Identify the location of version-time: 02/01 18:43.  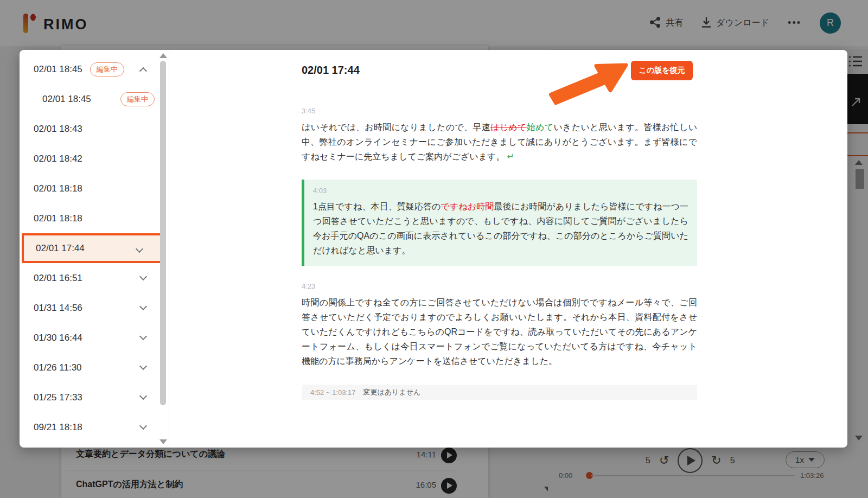
(58, 129).